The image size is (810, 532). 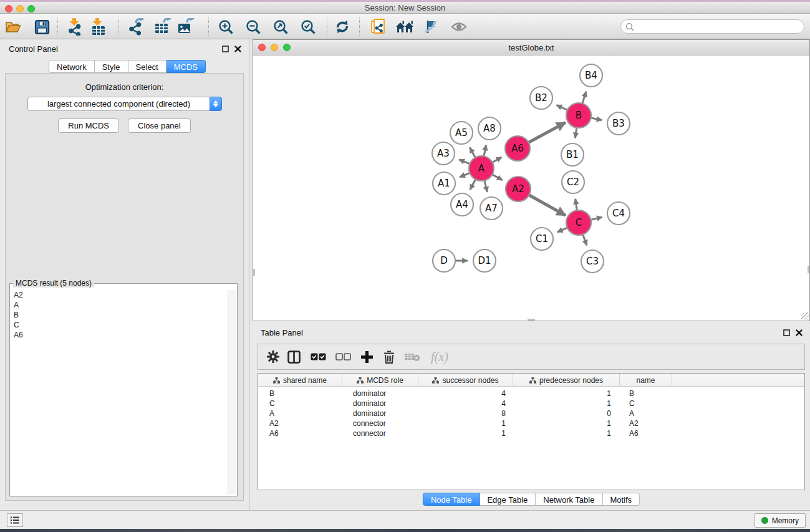 What do you see at coordinates (186, 27) in the screenshot?
I see `export-image-button` at bounding box center [186, 27].